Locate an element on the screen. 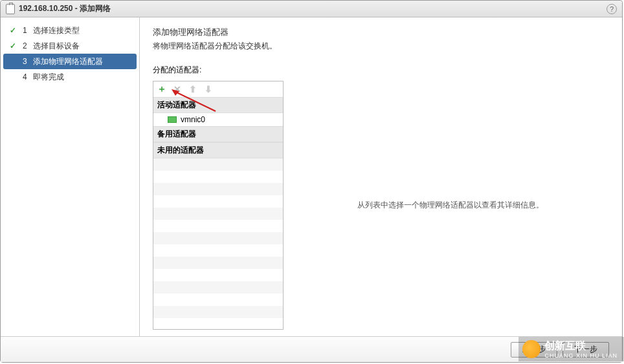  step-add-adapter: 3 添加物理网络适配器 is located at coordinates (70, 61).